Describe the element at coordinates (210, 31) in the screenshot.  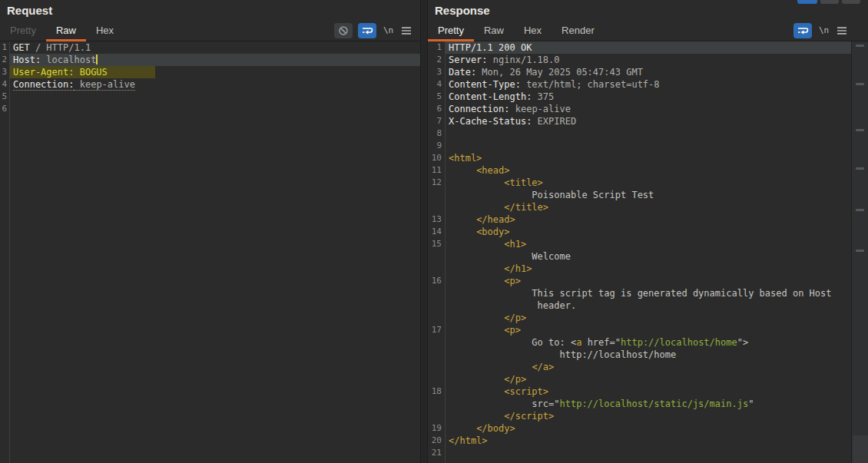
I see `request-tab-bar: PrettyRawHex \n` at that location.